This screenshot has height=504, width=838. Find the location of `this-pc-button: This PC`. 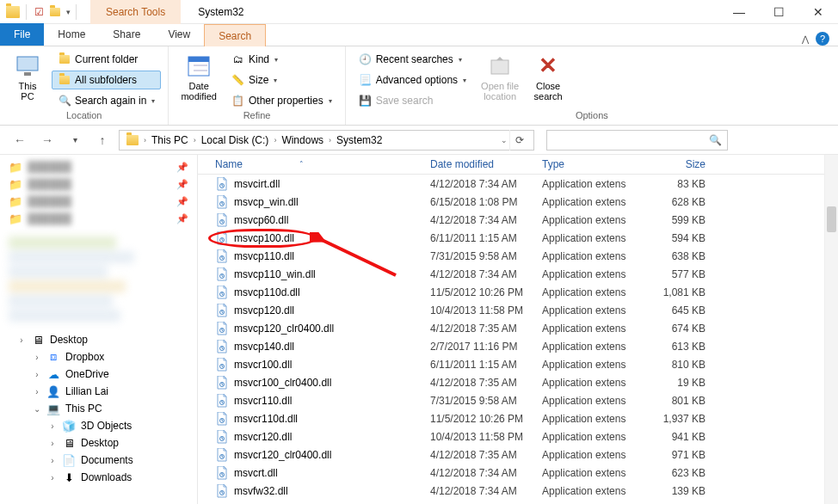

this-pc-button: This PC is located at coordinates (28, 77).